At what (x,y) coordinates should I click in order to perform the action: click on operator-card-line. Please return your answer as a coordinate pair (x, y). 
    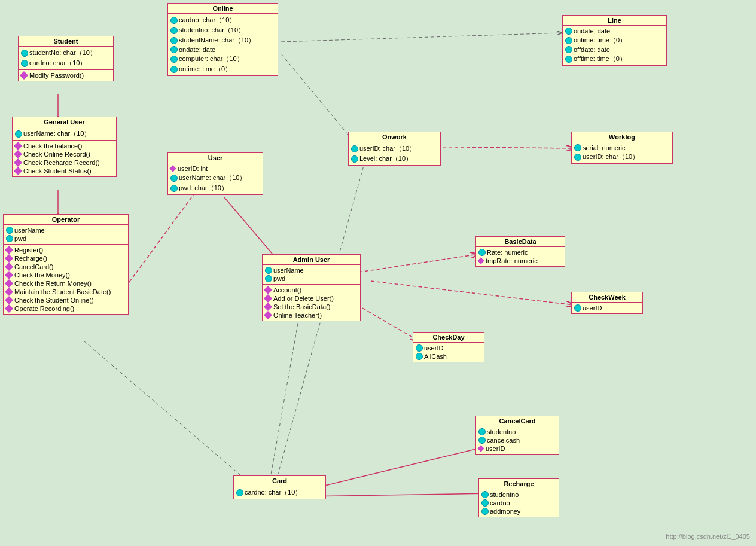
    Looking at the image, I should click on (167, 413).